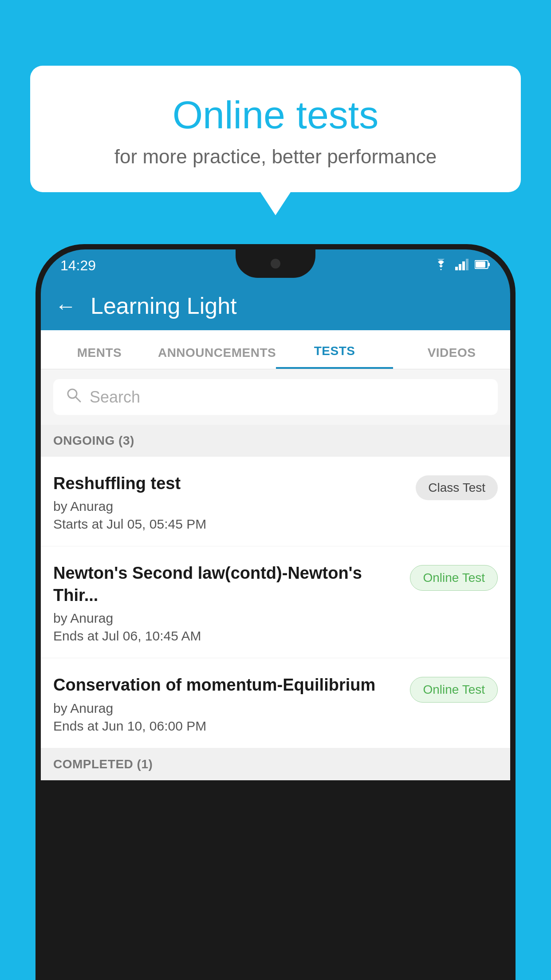  What do you see at coordinates (74, 397) in the screenshot?
I see `search-icon` at bounding box center [74, 397].